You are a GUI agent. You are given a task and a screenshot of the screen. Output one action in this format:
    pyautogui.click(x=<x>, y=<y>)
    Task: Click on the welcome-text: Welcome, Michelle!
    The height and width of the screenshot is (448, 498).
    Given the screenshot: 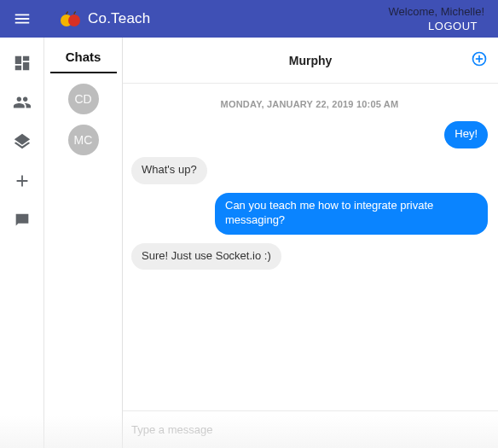 What is the action you would take?
    pyautogui.click(x=439, y=12)
    